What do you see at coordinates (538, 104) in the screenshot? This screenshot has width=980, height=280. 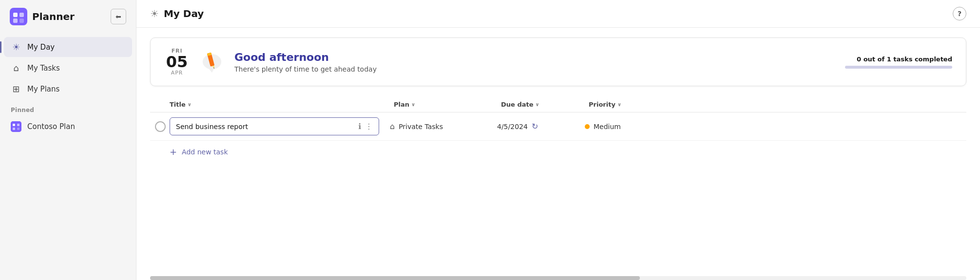 I see `duedate-sort-icon: ∨` at bounding box center [538, 104].